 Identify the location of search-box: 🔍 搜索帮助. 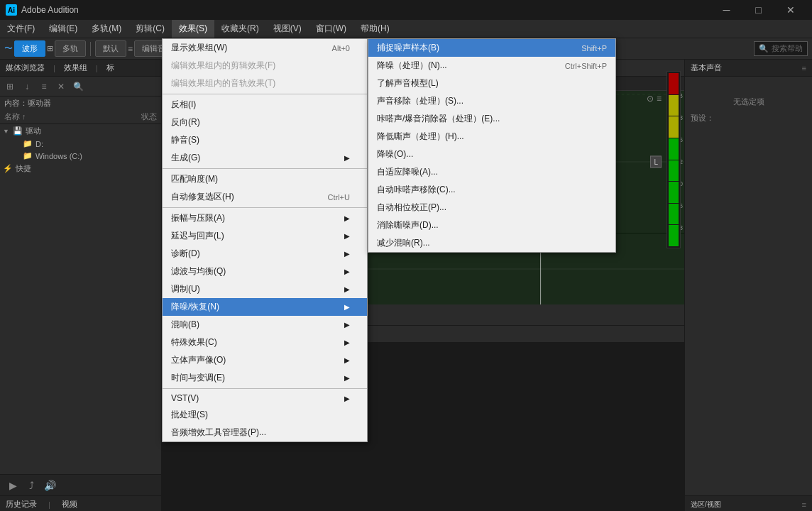
(781, 48).